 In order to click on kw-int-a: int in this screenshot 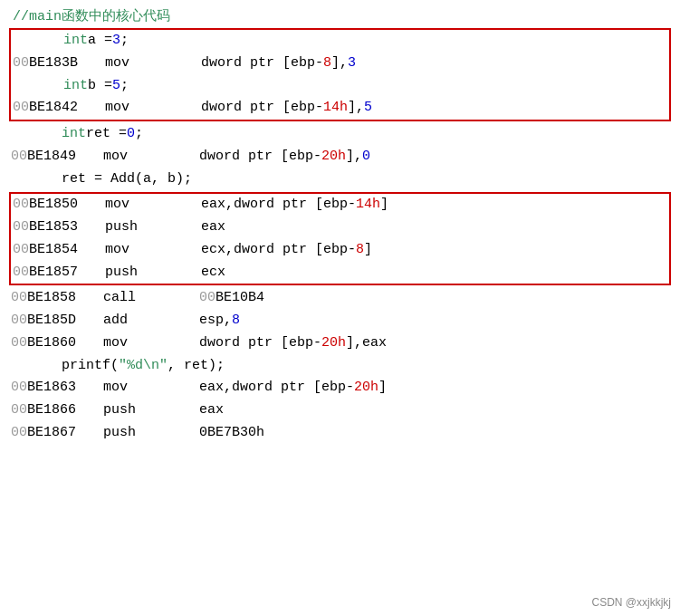, I will do `click(76, 42)`.